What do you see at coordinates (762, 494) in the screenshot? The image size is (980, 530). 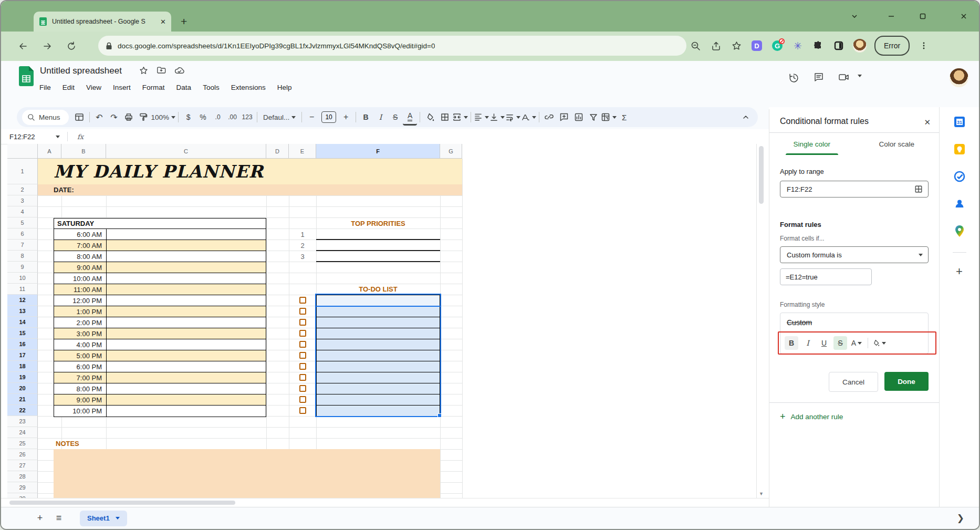 I see `scroll-down-icon: ▼` at bounding box center [762, 494].